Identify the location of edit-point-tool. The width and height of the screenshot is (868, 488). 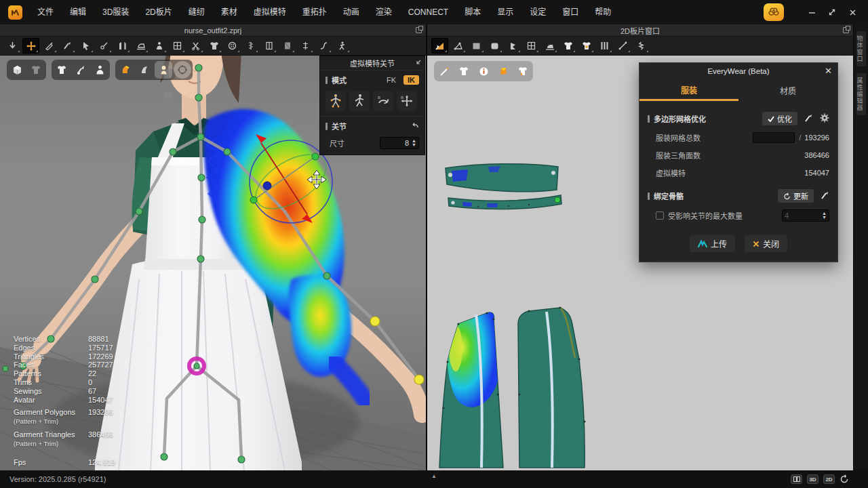
(104, 46).